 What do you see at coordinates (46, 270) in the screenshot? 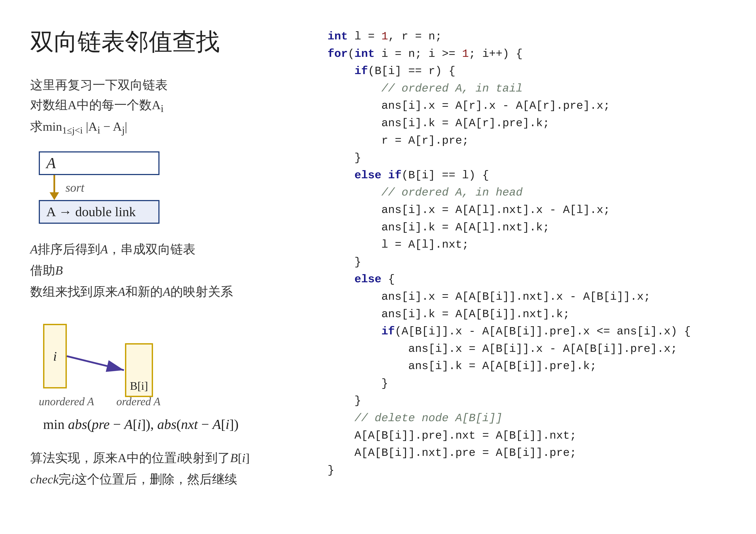
I see `algo-line2: 借助B` at bounding box center [46, 270].